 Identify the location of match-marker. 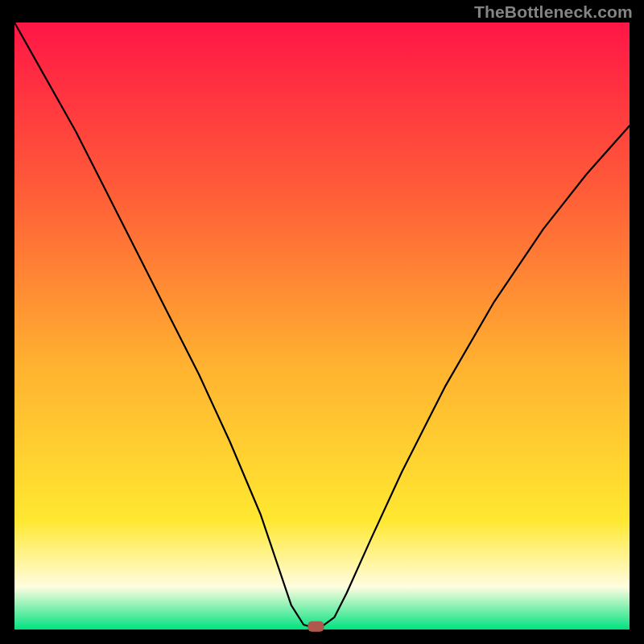
(316, 626).